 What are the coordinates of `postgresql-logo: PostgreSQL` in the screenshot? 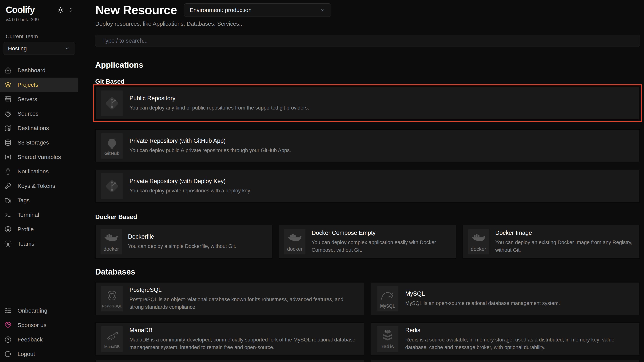 It's located at (112, 299).